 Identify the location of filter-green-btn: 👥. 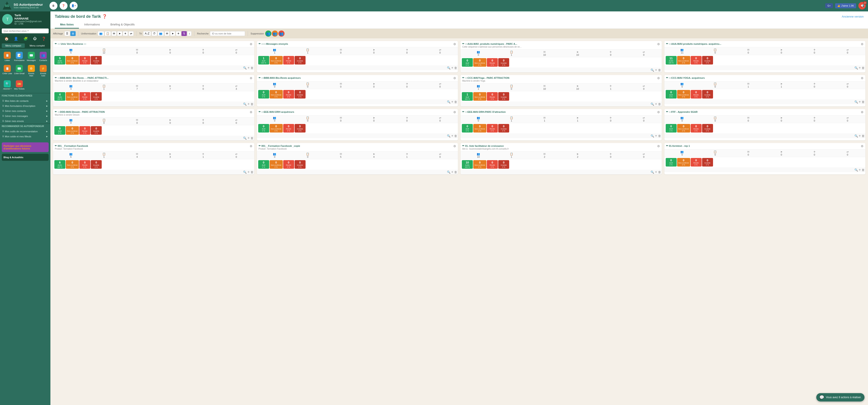
(268, 34).